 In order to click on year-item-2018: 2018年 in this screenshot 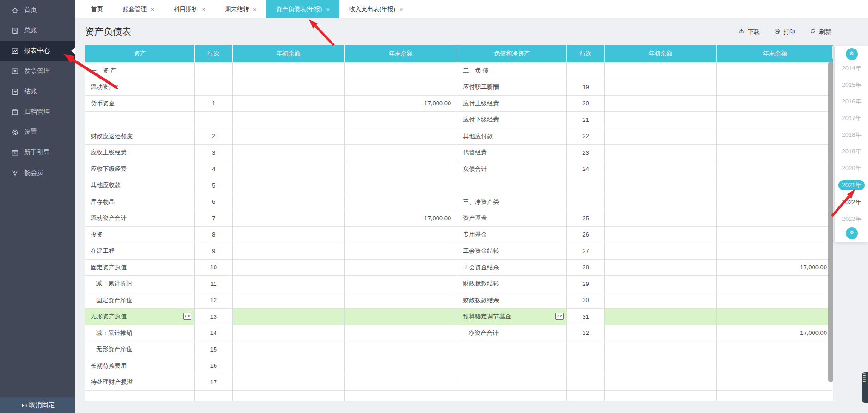, I will do `click(852, 135)`.